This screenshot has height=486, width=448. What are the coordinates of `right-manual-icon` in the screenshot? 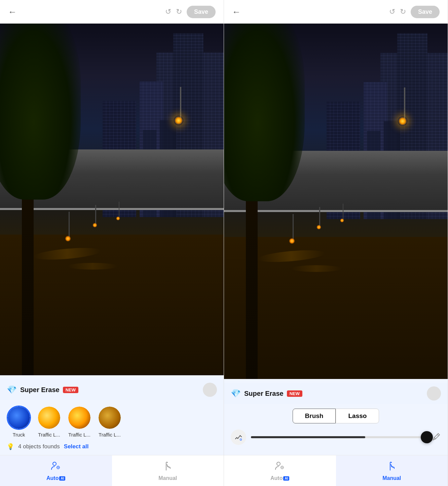 It's located at (392, 467).